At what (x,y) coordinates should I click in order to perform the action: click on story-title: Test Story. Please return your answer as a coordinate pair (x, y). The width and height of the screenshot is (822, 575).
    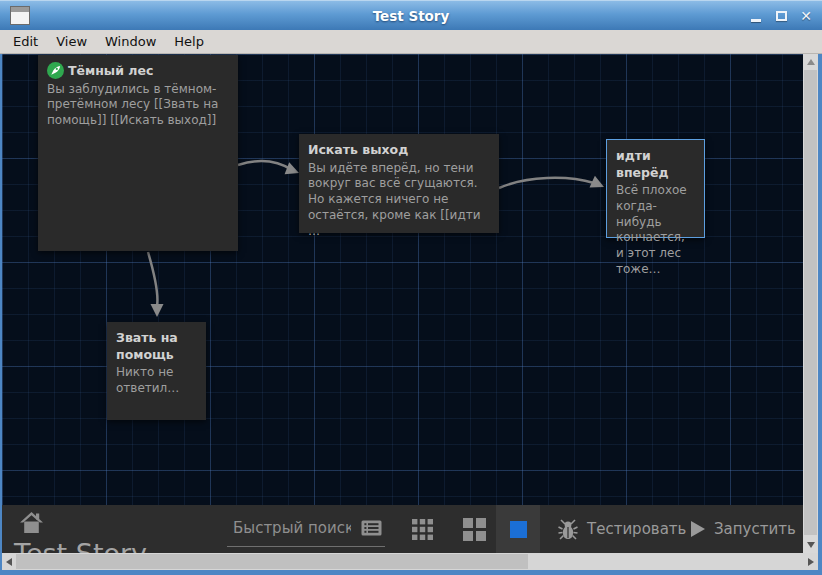
    Looking at the image, I should click on (80, 546).